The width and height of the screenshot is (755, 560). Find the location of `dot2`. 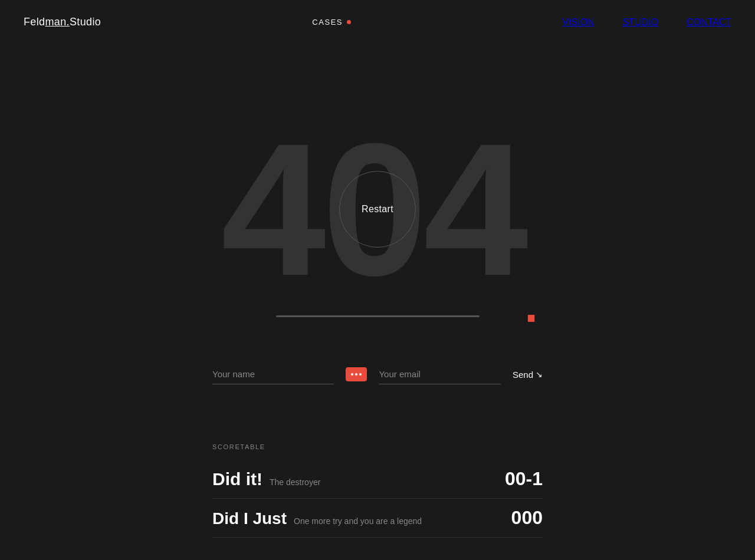

dot2 is located at coordinates (356, 374).